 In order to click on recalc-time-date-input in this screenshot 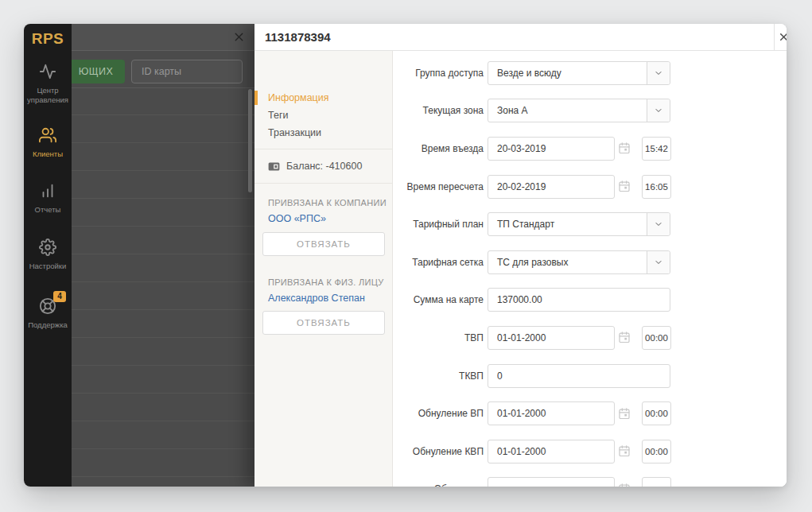, I will do `click(551, 187)`.